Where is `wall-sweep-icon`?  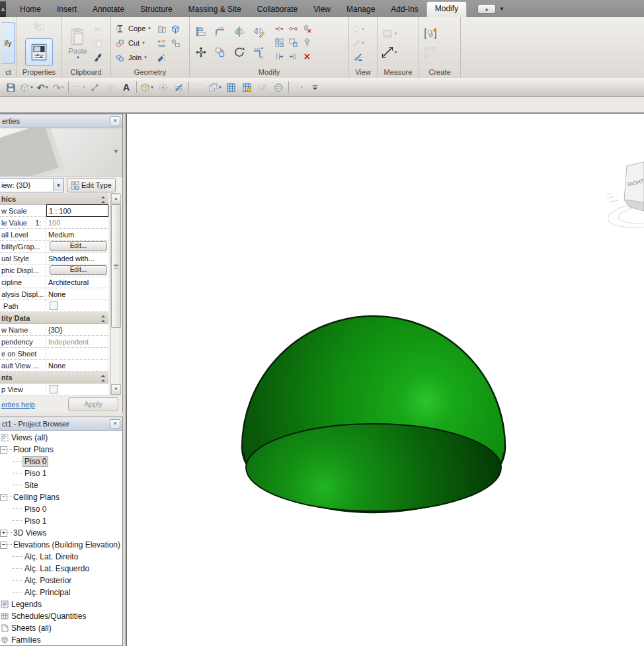
wall-sweep-icon is located at coordinates (161, 44).